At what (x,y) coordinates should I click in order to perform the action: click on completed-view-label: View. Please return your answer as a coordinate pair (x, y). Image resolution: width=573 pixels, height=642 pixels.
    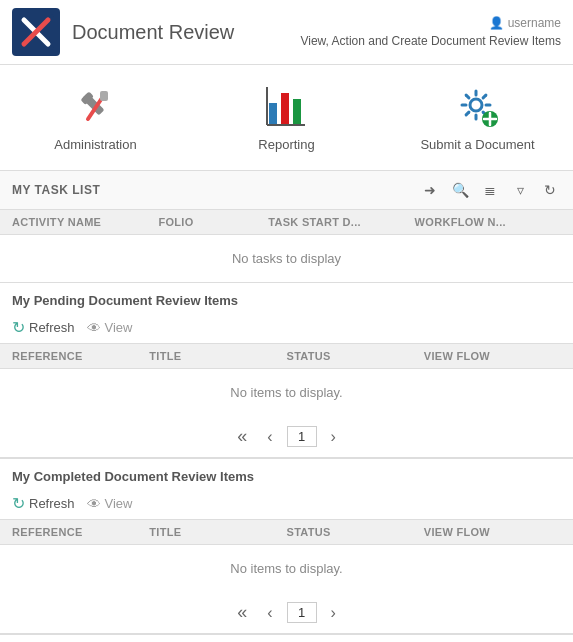
    Looking at the image, I should click on (119, 504).